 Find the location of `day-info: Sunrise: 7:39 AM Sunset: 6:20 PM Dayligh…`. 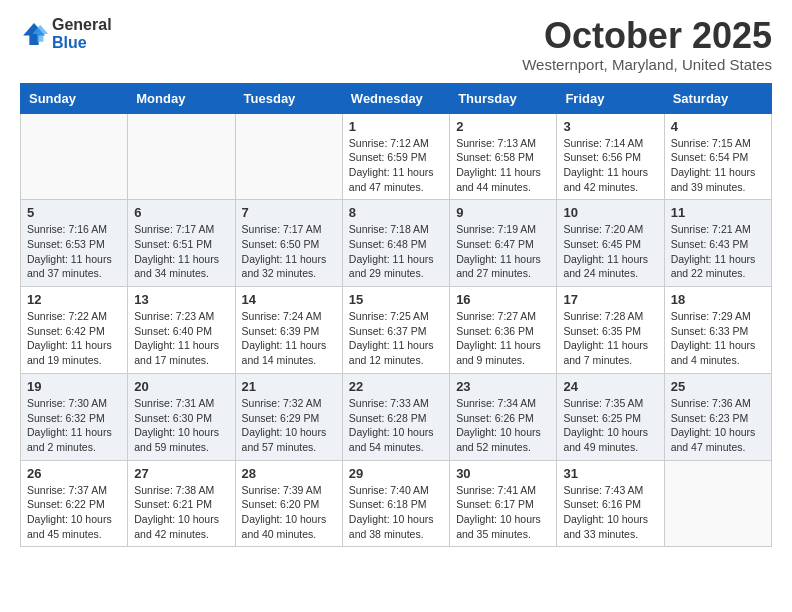

day-info: Sunrise: 7:39 AM Sunset: 6:20 PM Dayligh… is located at coordinates (289, 512).